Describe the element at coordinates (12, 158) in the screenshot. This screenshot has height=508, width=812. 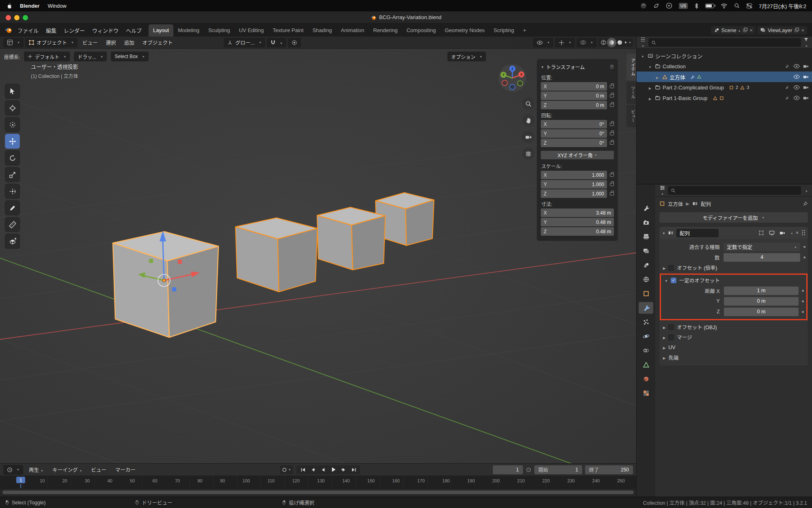
I see `tool-rotate` at that location.